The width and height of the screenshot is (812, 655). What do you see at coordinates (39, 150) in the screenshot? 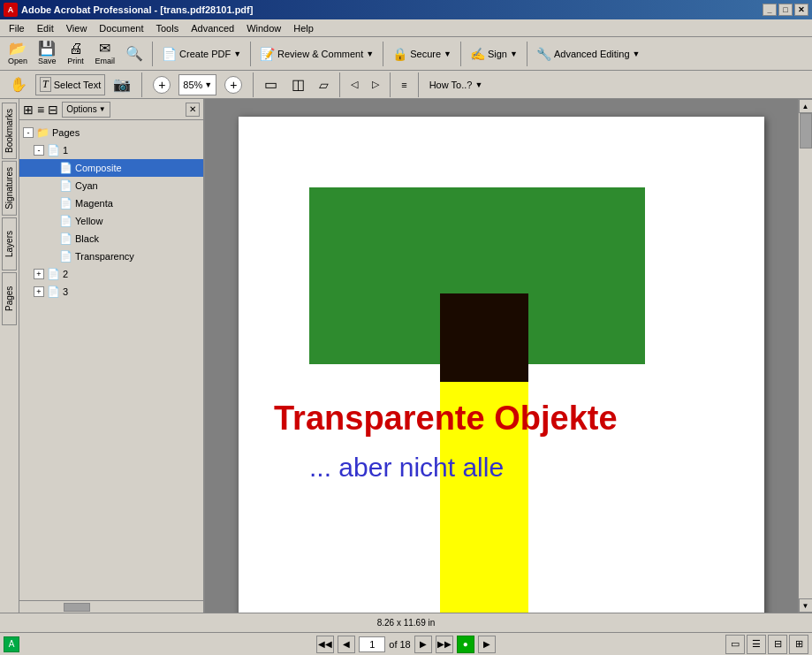
I see `tree-expand-page1: -` at bounding box center [39, 150].